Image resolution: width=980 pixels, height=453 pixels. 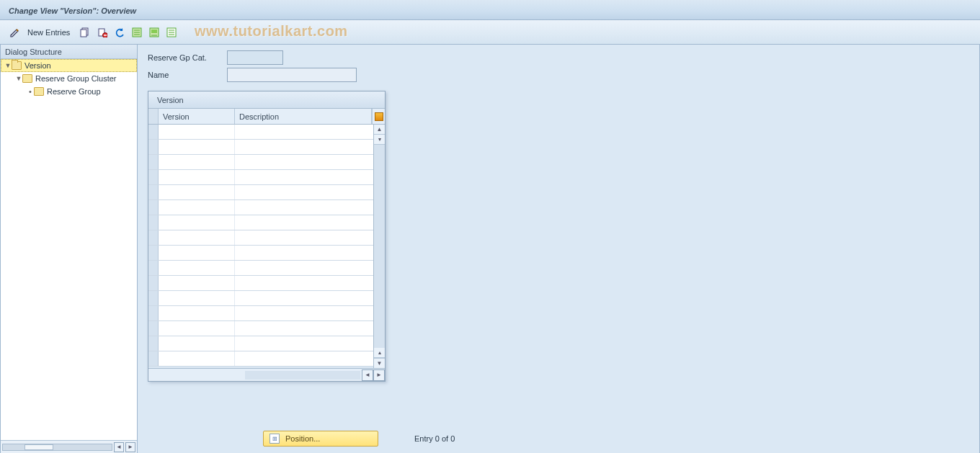 I want to click on tree-node-reserve-group: • Reserve Group, so click(x=69, y=91).